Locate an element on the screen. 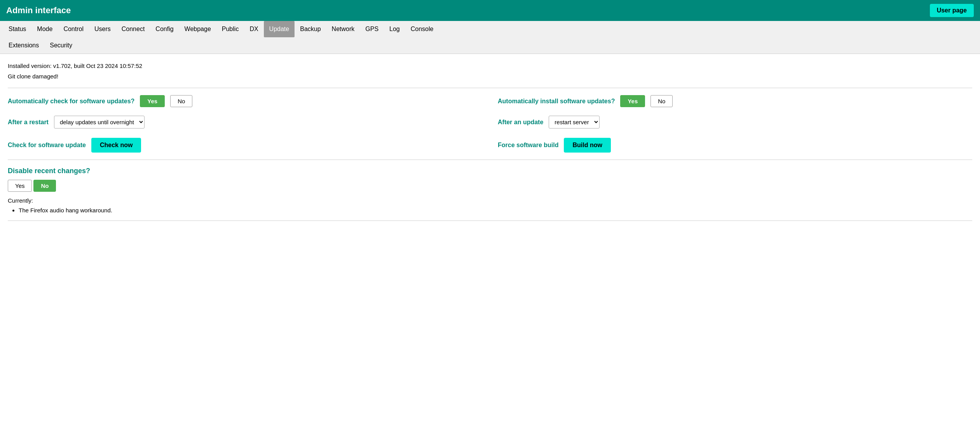 The width and height of the screenshot is (980, 441). auto-install-no-button: No is located at coordinates (661, 101).